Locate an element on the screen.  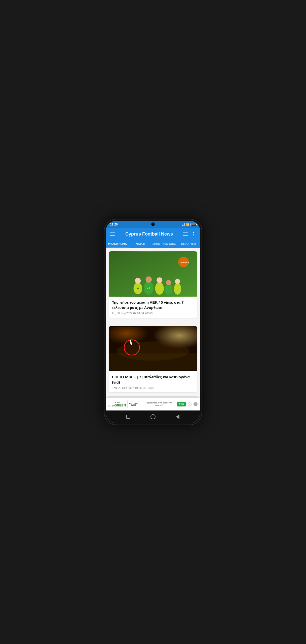
tab-match: MATCH is located at coordinates (141, 244).